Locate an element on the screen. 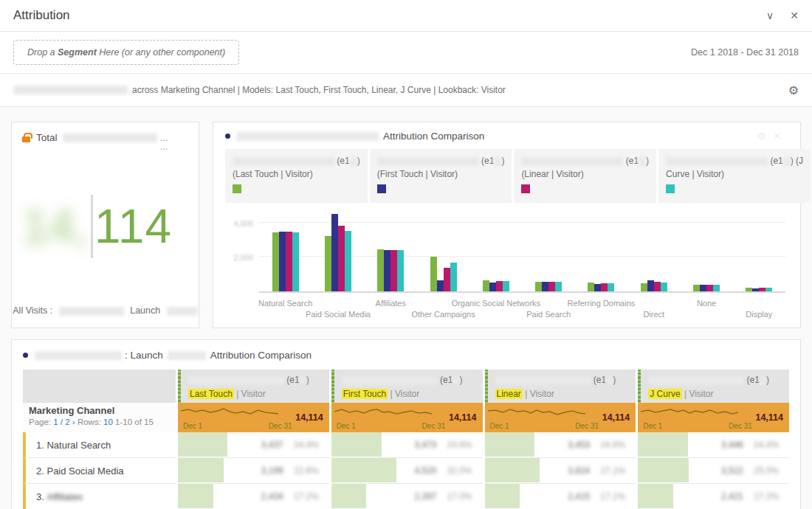  segment-dropzone: Drop a Segment Here (or any other compon… is located at coordinates (126, 52).